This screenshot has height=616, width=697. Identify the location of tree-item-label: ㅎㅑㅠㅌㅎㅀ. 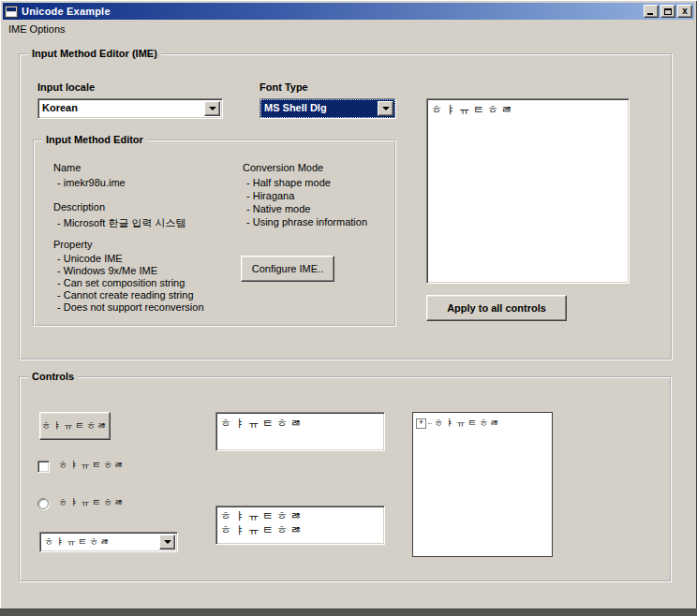
(467, 423).